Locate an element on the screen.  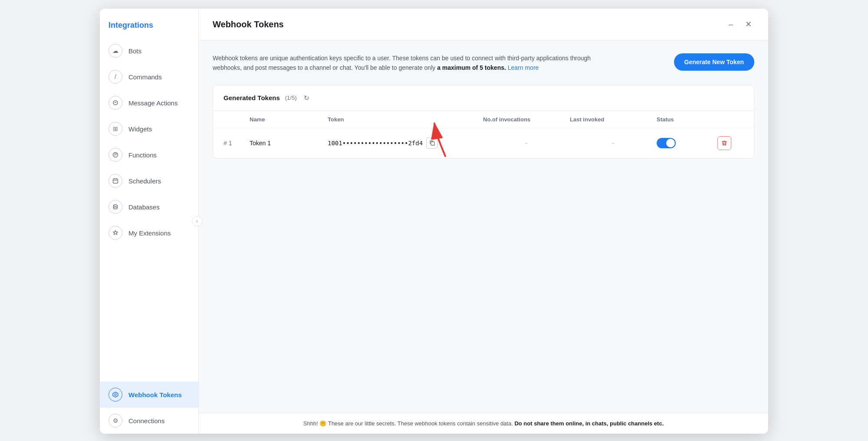
main-header: Webhook Tokens – ✕ is located at coordinates (483, 24).